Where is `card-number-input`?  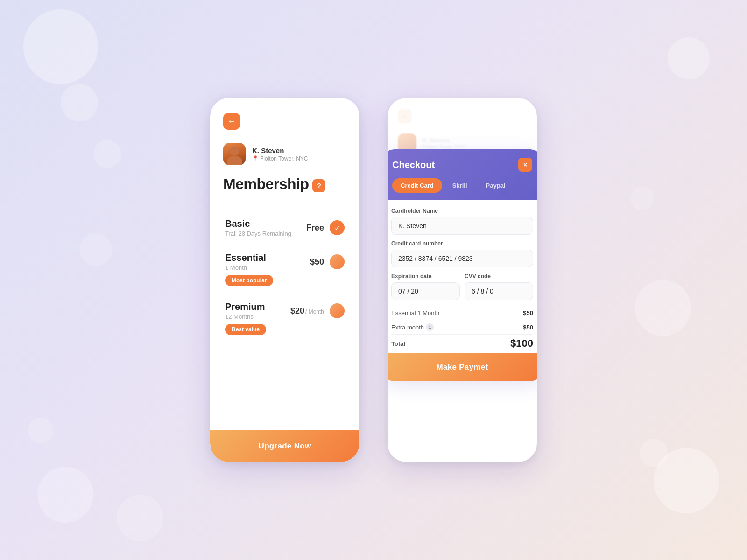
card-number-input is located at coordinates (462, 259).